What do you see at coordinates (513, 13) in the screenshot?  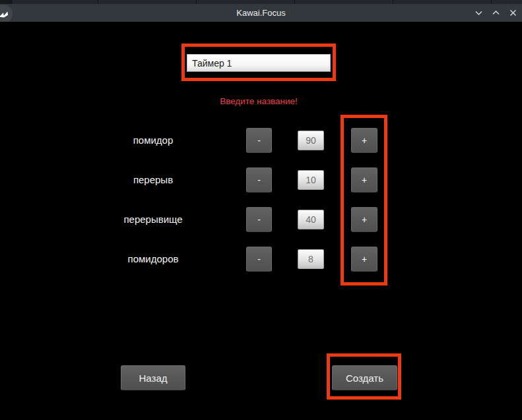 I see `close-icon` at bounding box center [513, 13].